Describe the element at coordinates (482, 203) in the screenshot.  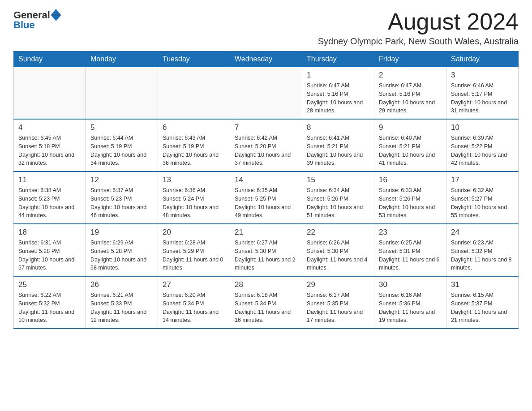
I see `day-info: Sunrise: 6:32 AM Sunset: 5:27 PM Dayligh…` at that location.